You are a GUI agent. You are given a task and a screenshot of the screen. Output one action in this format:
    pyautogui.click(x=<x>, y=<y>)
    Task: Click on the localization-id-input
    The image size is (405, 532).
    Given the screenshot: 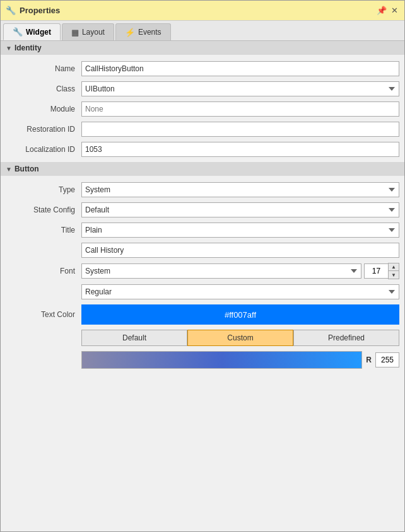 What is the action you would take?
    pyautogui.click(x=240, y=149)
    